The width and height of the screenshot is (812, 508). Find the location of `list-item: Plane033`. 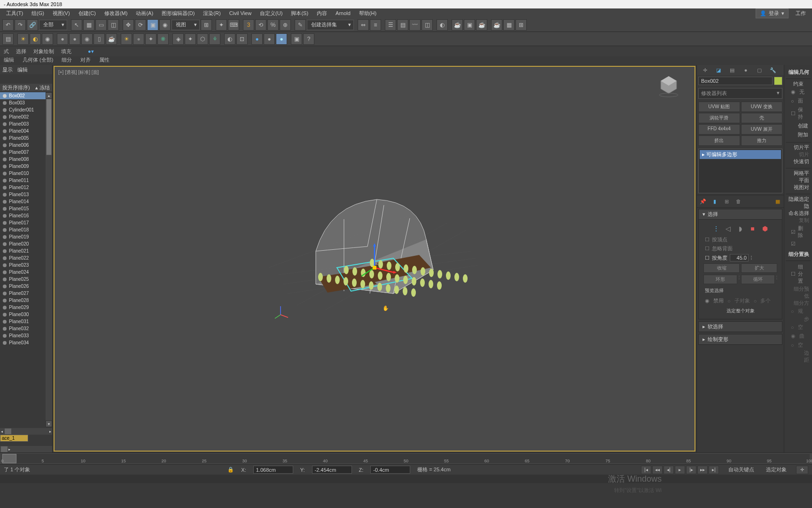

list-item: Plane033 is located at coordinates (26, 336).